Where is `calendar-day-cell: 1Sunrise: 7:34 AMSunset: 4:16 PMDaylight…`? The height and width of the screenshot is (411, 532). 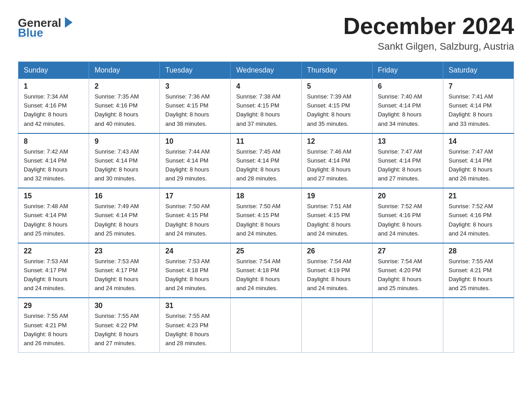 calendar-day-cell: 1Sunrise: 7:34 AMSunset: 4:16 PMDaylight… is located at coordinates (54, 106).